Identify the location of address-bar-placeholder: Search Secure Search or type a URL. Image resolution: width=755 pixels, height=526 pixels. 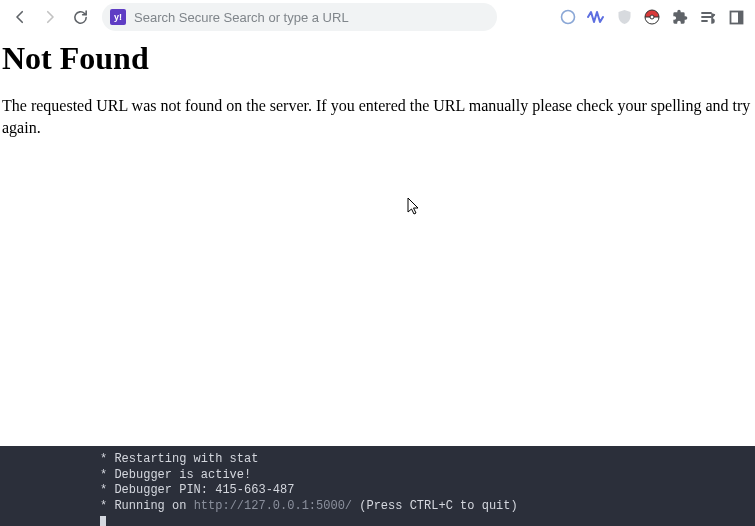
(312, 18).